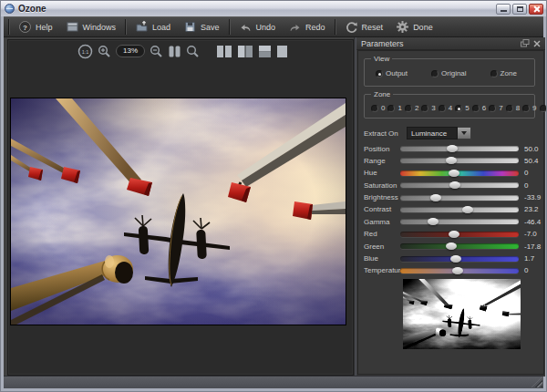  I want to click on view-groupbox: View Output Original Zone, so click(449, 73).